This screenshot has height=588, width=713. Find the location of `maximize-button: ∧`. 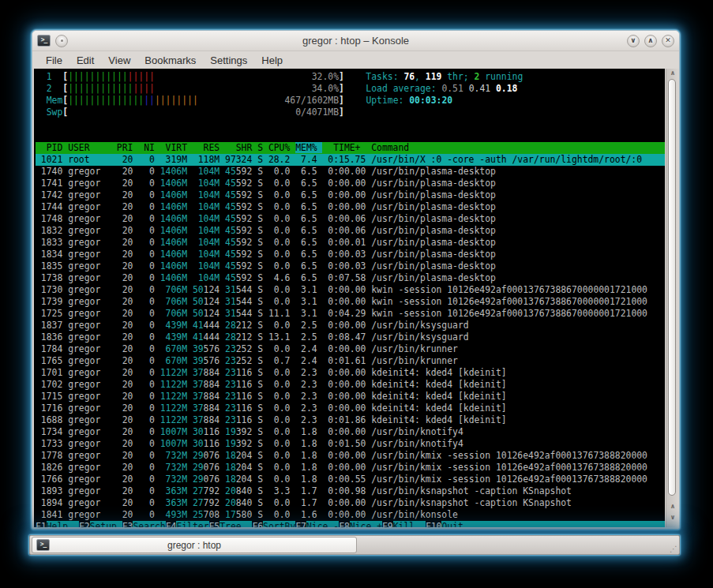

maximize-button: ∧ is located at coordinates (651, 41).